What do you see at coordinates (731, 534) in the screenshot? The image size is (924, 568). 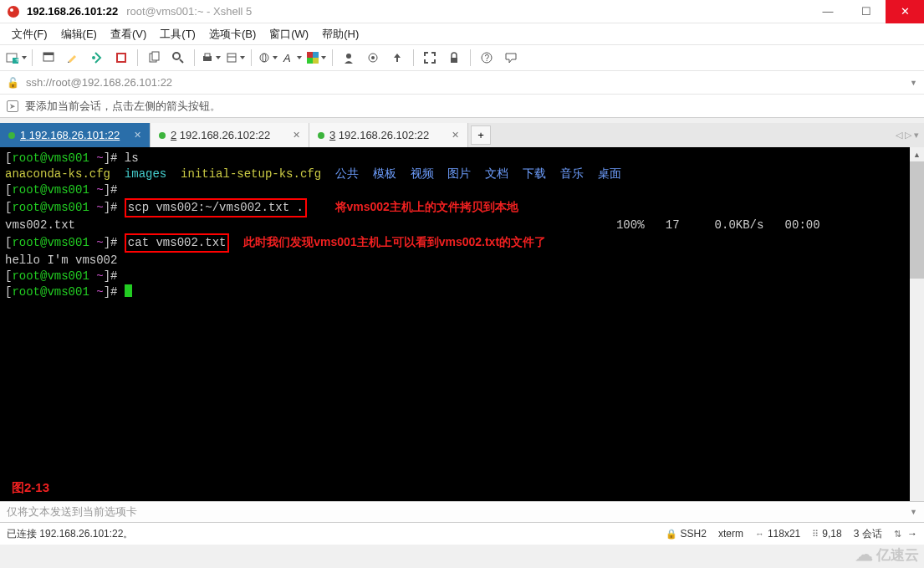 I see `status-term: xterm` at bounding box center [731, 534].